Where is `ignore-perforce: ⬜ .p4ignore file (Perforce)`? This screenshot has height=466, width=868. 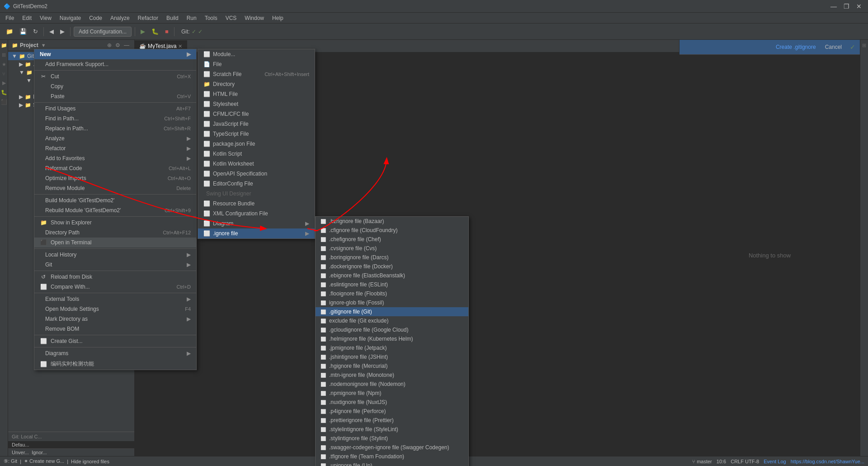 ignore-perforce: ⬜ .p4ignore file (Perforce) is located at coordinates (392, 411).